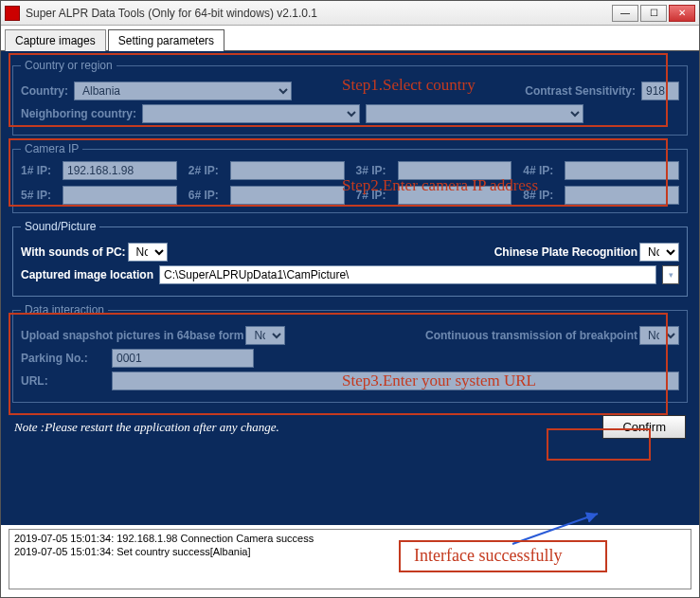 This screenshot has width=700, height=598. I want to click on chinese-select: No, so click(659, 252).